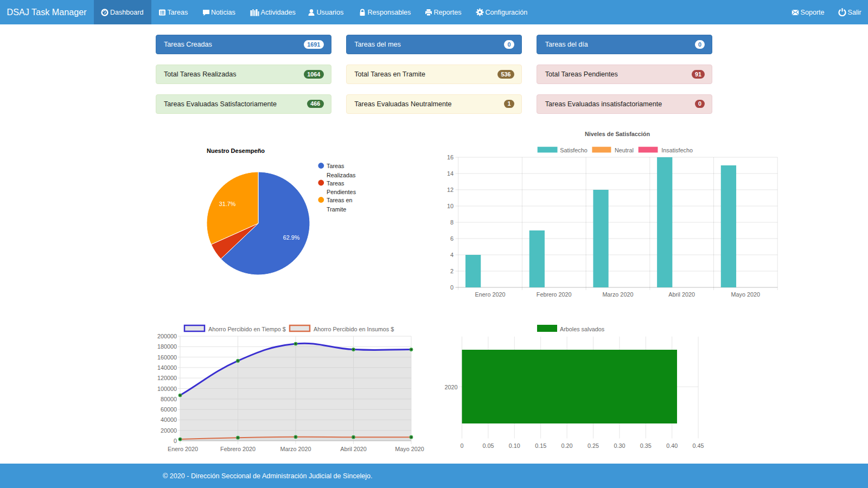 Image resolution: width=868 pixels, height=488 pixels. I want to click on svg-text: Pendientes, so click(342, 192).